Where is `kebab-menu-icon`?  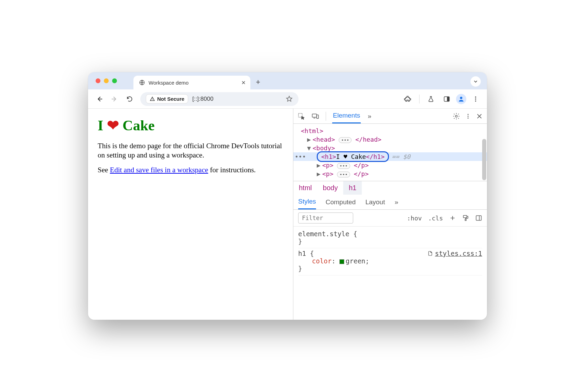
kebab-menu-icon is located at coordinates (468, 116).